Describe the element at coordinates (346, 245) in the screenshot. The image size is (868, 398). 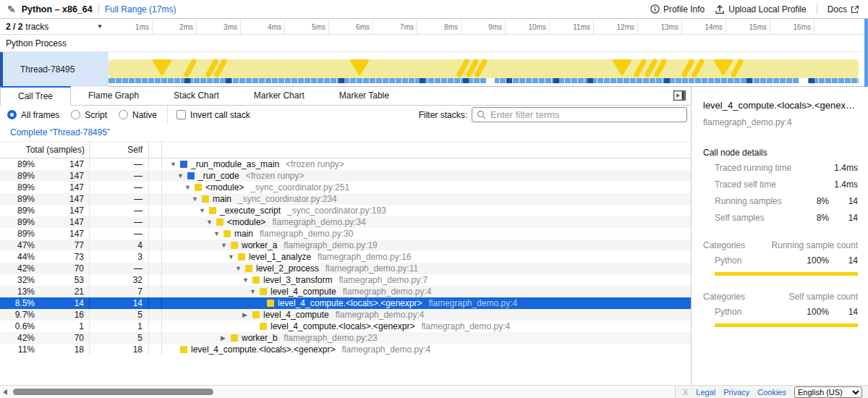
I see `call-tree-row: 47%774▼worker_aflamegraph_demo.py:19` at that location.